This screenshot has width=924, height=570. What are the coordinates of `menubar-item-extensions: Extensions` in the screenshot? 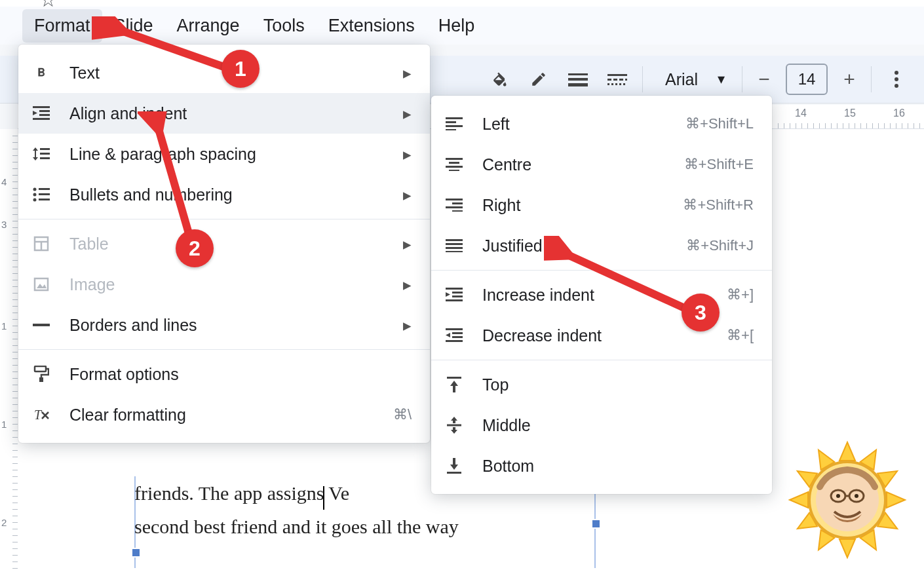 It's located at (372, 26).